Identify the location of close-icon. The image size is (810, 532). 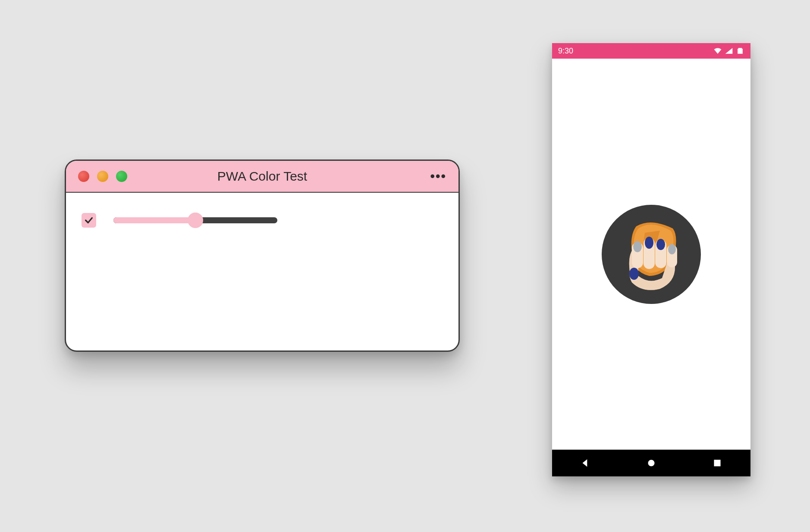
(84, 176).